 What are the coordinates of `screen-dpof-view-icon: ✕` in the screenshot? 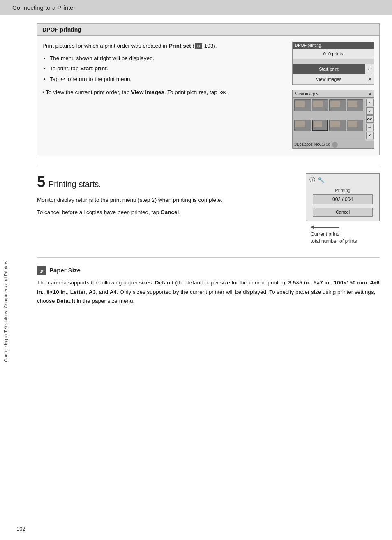 It's located at (369, 79).